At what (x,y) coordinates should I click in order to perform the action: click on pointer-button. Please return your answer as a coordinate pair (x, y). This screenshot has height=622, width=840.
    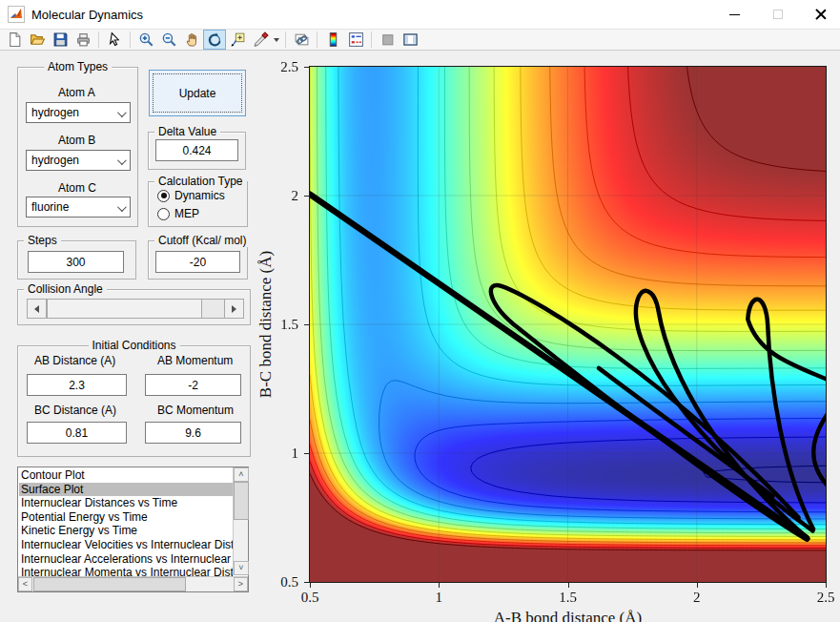
    Looking at the image, I should click on (114, 40).